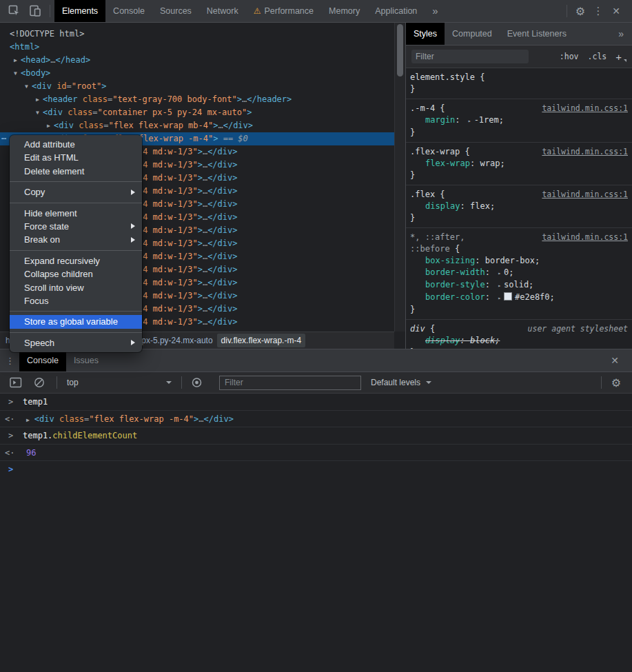 Image resolution: width=632 pixels, height=672 pixels. I want to click on drawer-close-icon: ✕, so click(615, 360).